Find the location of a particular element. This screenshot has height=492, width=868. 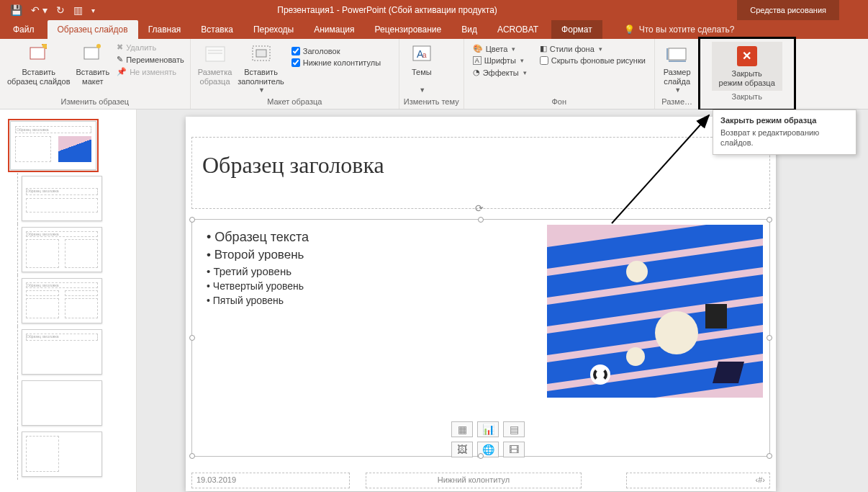

insert-placeholder-icon is located at coordinates (261, 55).